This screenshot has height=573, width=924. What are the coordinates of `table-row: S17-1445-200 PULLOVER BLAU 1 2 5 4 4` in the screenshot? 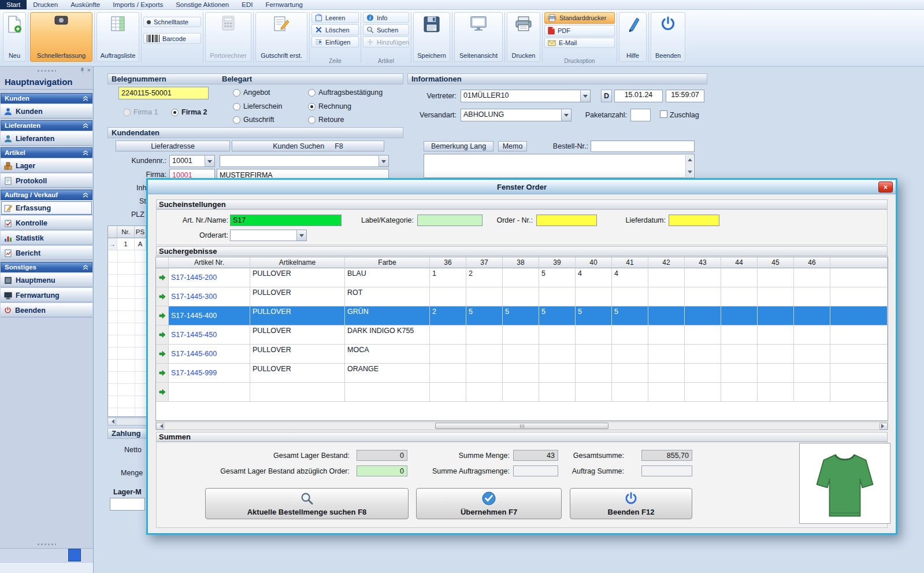 It's located at (522, 278).